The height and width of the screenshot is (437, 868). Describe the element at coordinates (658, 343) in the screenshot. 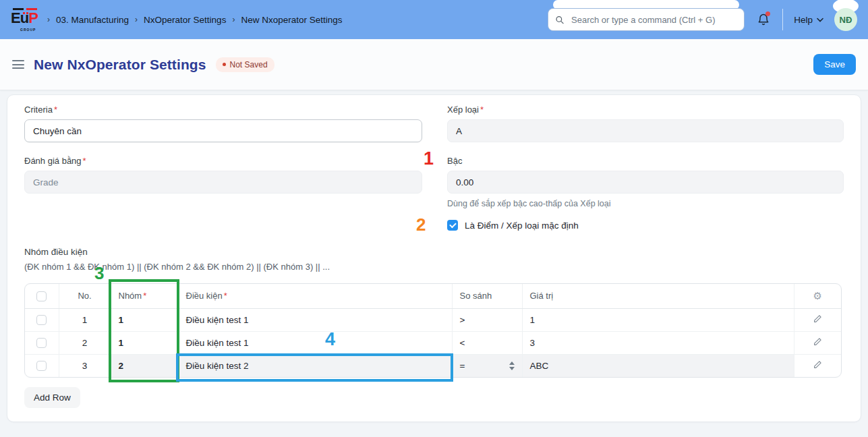

I see `cell-gia-tri: 3` at that location.